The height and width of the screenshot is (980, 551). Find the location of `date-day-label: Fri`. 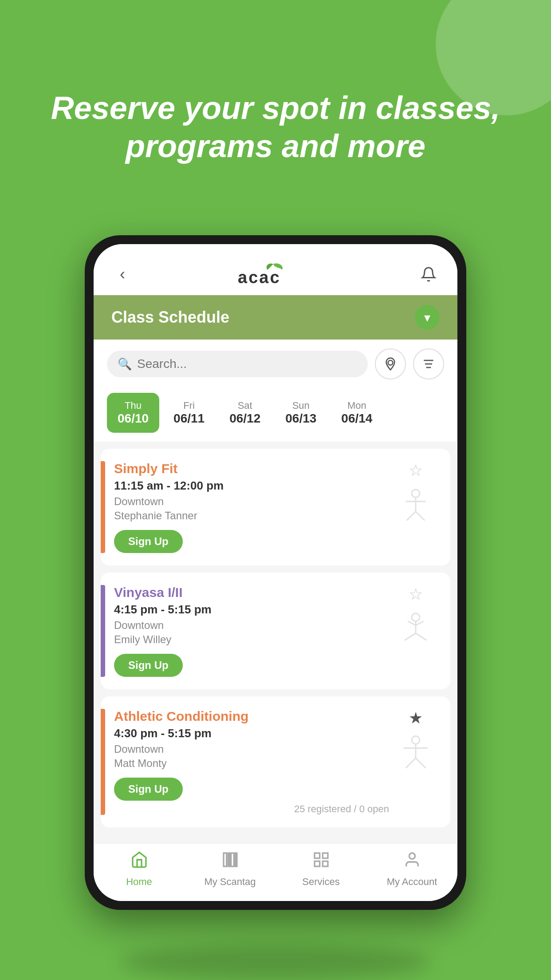

date-day-label: Fri is located at coordinates (189, 406).